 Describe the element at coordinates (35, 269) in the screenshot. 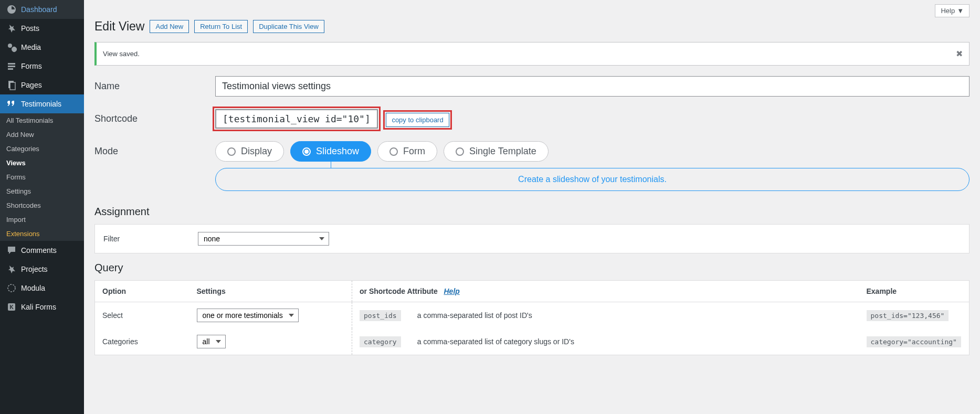

I see `sidebar-item-label: Projects` at that location.